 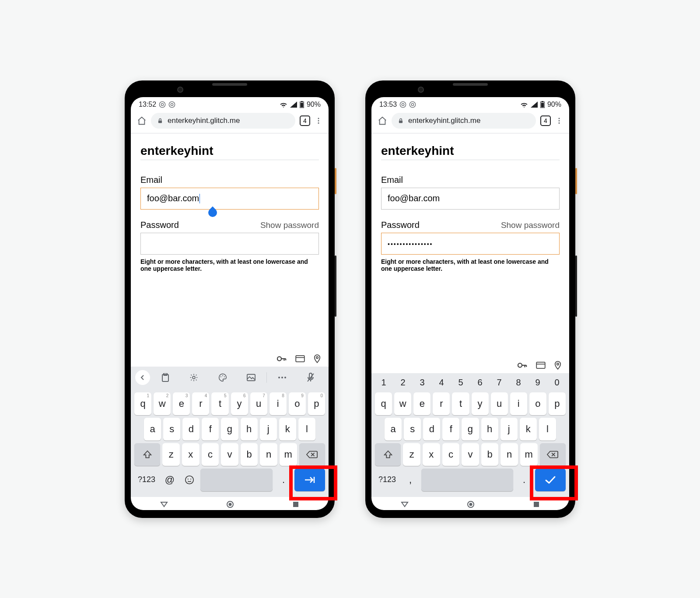 What do you see at coordinates (460, 404) in the screenshot?
I see `key-t: t` at bounding box center [460, 404].